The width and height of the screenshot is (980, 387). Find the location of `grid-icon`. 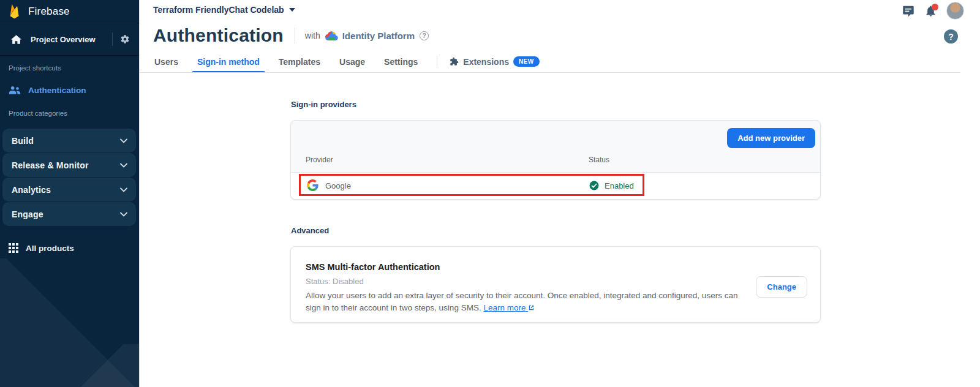

grid-icon is located at coordinates (13, 248).